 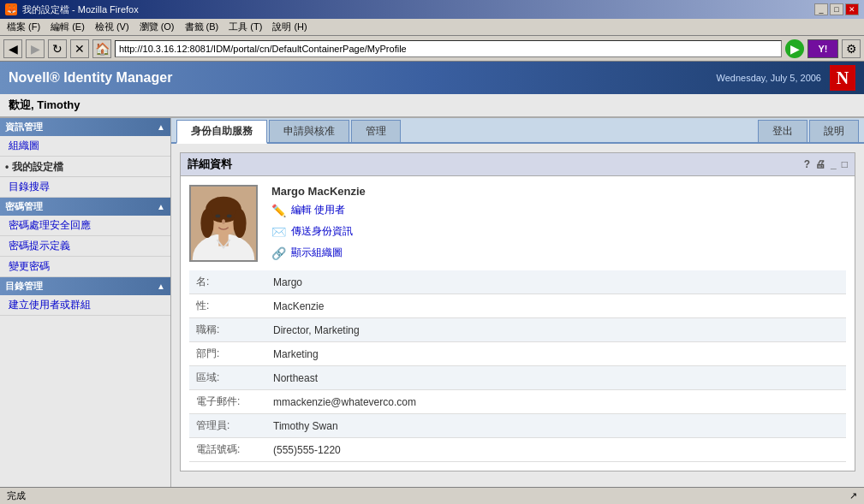 I want to click on address-bar: ▶, so click(x=459, y=49).